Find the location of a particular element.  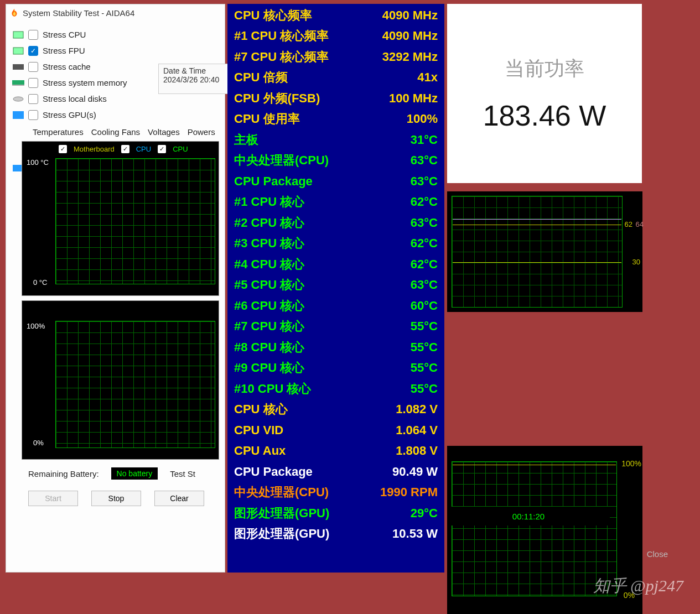

osd-row-13: #5 CPU 核心63°C is located at coordinates (336, 285).